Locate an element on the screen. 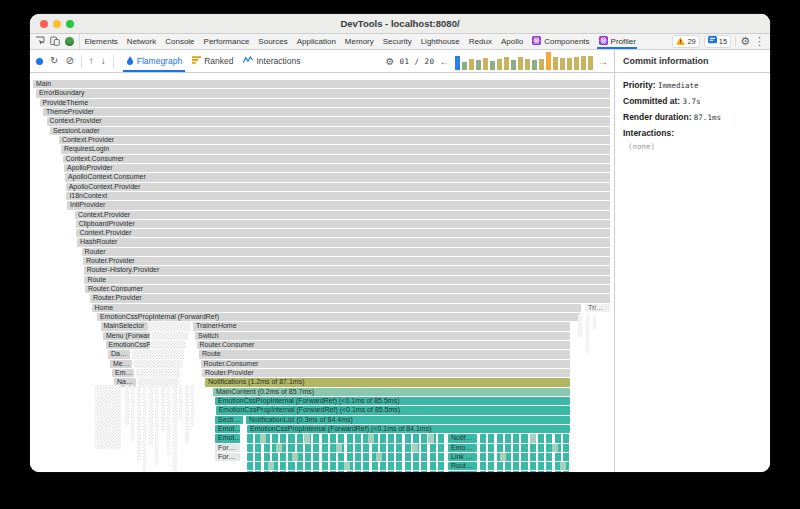 This screenshot has height=509, width=800. tab-components: Components is located at coordinates (561, 42).